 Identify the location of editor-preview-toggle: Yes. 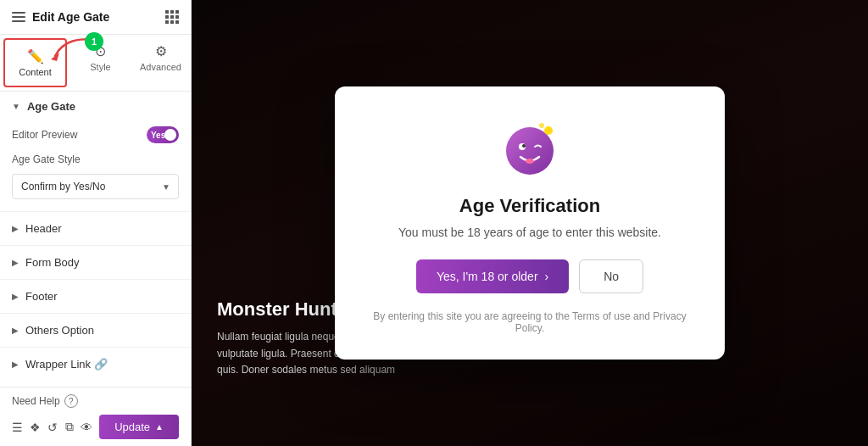
(163, 135).